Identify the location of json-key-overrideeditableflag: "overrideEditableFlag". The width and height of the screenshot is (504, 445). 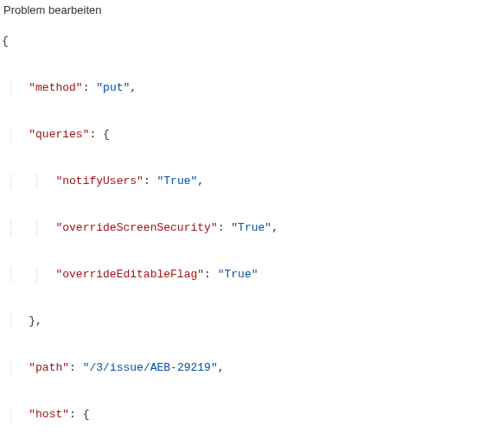
(130, 275).